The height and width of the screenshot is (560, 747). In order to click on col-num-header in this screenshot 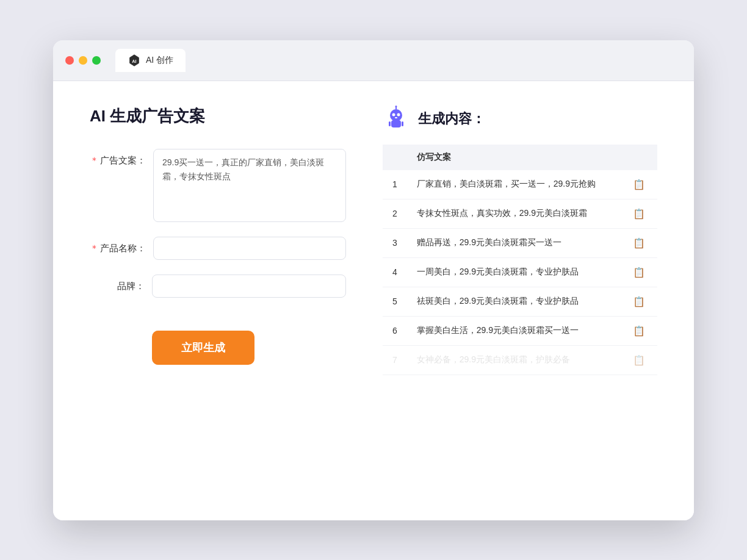, I will do `click(395, 157)`.